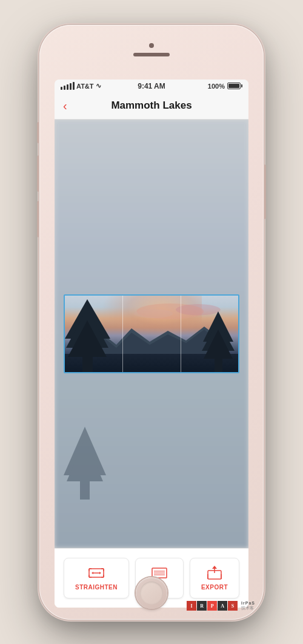 The height and width of the screenshot is (644, 303). What do you see at coordinates (202, 606) in the screenshot?
I see `watermark-r: R` at bounding box center [202, 606].